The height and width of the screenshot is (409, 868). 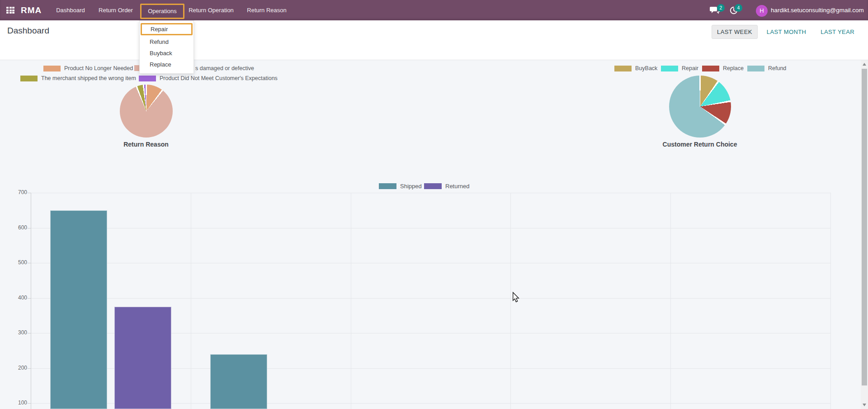 What do you see at coordinates (267, 10) in the screenshot?
I see `nav-item-return-reason: Return Reason` at bounding box center [267, 10].